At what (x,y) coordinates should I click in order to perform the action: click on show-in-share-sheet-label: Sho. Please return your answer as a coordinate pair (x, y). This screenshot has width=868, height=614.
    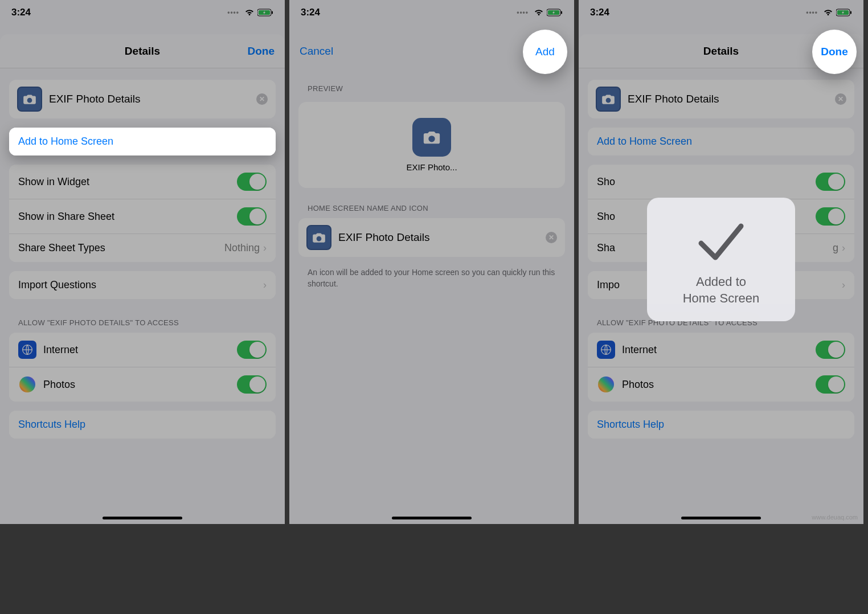
    Looking at the image, I should click on (606, 216).